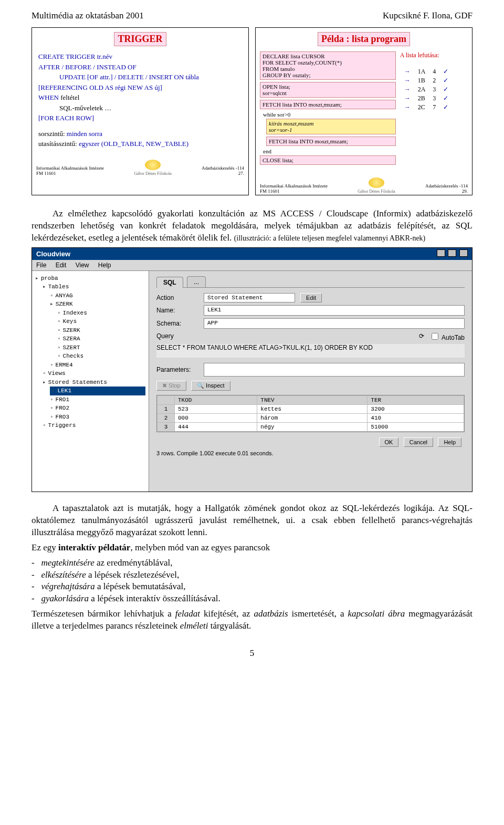 This screenshot has height=825, width=504. Describe the element at coordinates (422, 99) in the screenshot. I see `s2-r3k: 2B` at that location.